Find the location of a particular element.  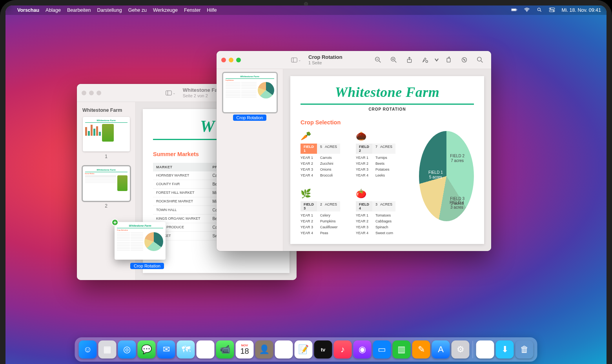

control-center-icon is located at coordinates (552, 10).